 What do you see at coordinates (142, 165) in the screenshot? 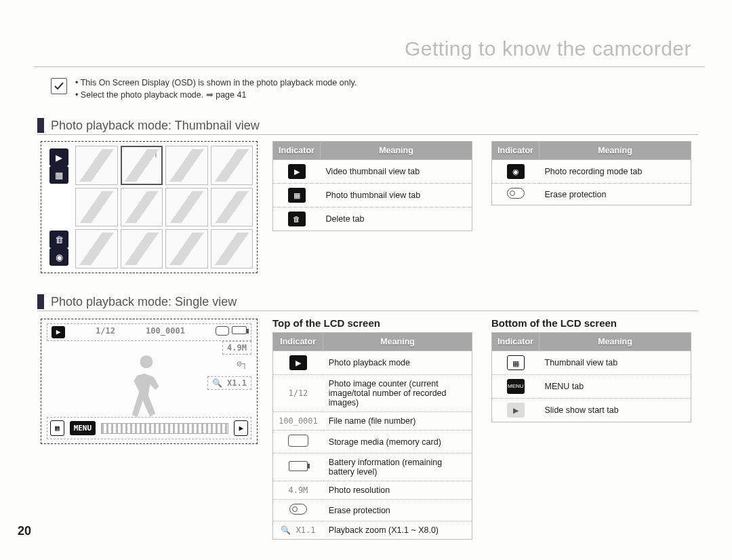
I see `thumbnail-cell-selected: ⊘┐` at bounding box center [142, 165].